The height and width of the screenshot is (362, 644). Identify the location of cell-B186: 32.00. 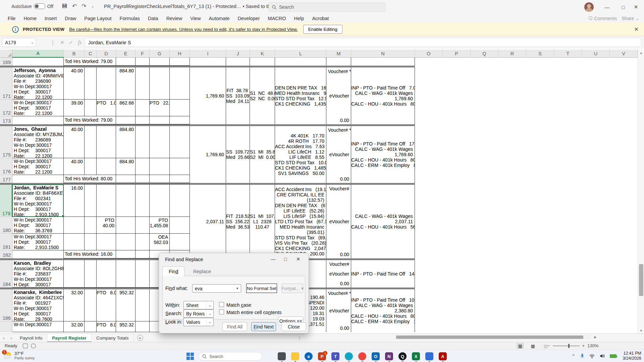
(74, 305).